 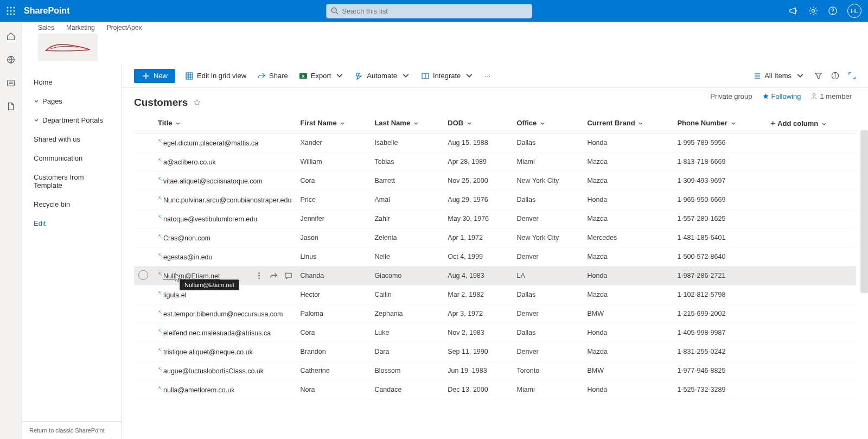 I want to click on table-row: ⇱Nunc.pulvinar.arcu@conubianostraper.edu…, so click(x=495, y=200).